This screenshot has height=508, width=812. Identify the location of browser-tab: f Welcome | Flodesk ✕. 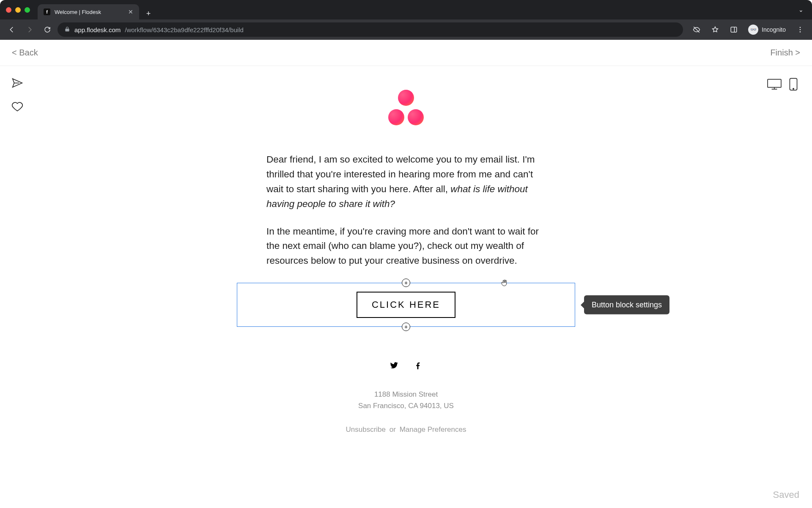
(88, 12).